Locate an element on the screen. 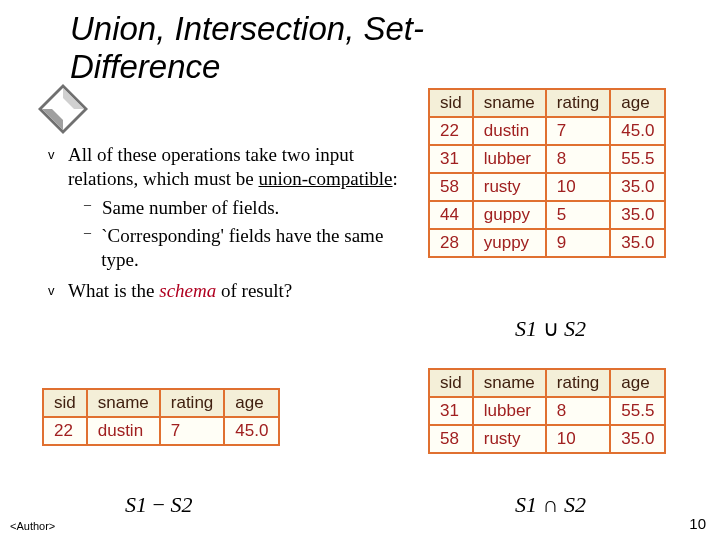 Image resolution: width=720 pixels, height=540 pixels. sub-bullet-2: – `Corresponding' fields have the same t… is located at coordinates (248, 248).